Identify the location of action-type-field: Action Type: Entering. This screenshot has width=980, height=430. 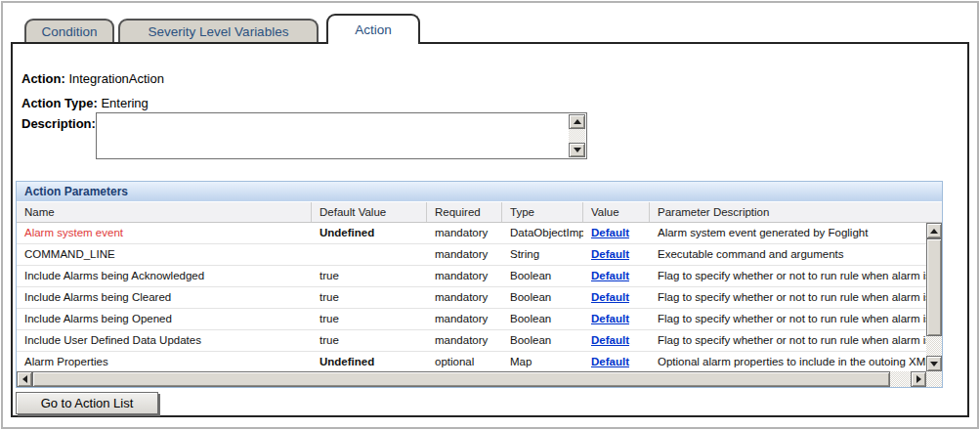
(85, 104).